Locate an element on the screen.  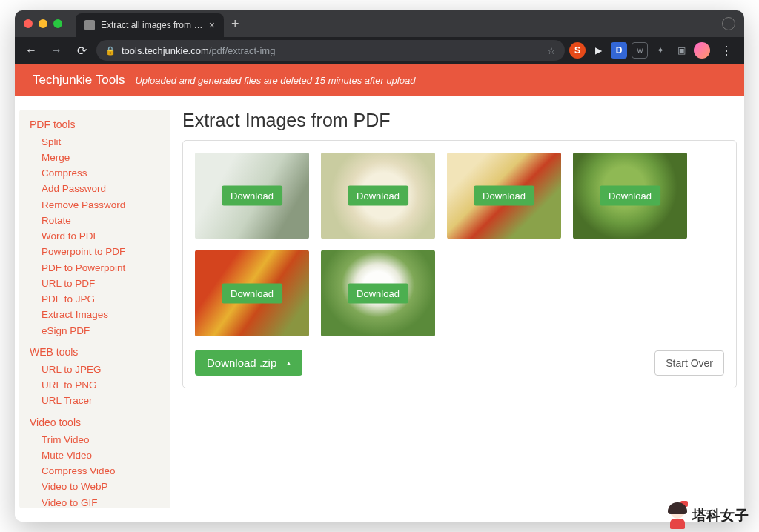
profile-avatar is located at coordinates (702, 50).